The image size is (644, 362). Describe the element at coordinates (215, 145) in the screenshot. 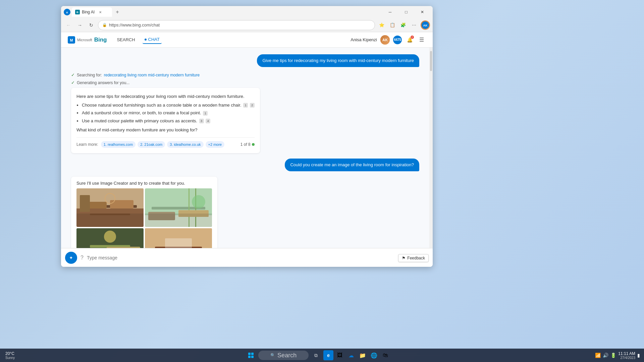

I see `more-sources: +2 more` at that location.